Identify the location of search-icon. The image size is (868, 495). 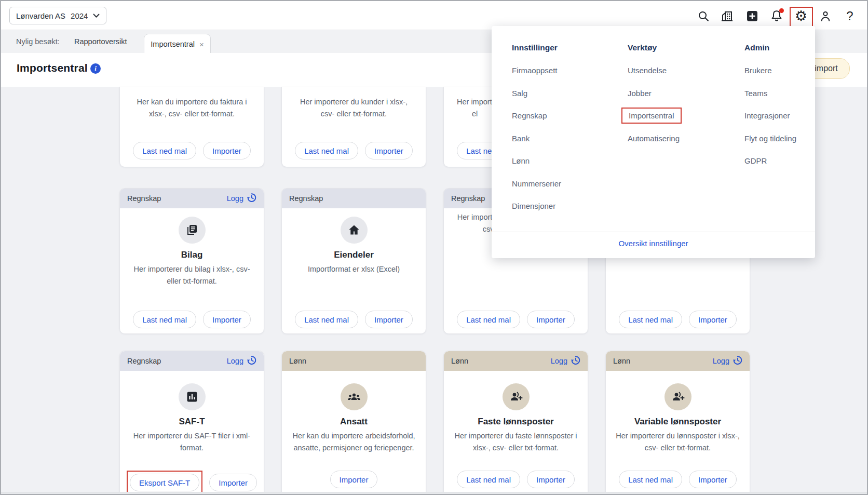
(703, 16).